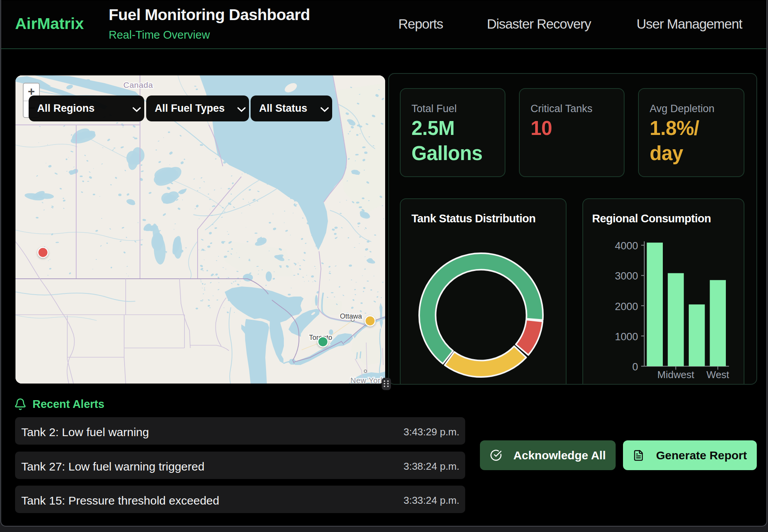 This screenshot has height=532, width=768. Describe the element at coordinates (718, 375) in the screenshot. I see `svg-text: West` at that location.